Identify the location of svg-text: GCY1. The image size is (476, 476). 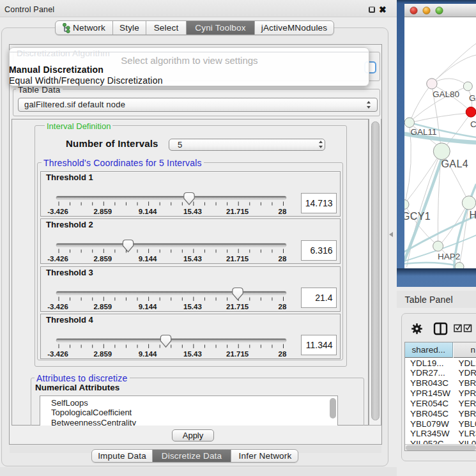
(418, 216).